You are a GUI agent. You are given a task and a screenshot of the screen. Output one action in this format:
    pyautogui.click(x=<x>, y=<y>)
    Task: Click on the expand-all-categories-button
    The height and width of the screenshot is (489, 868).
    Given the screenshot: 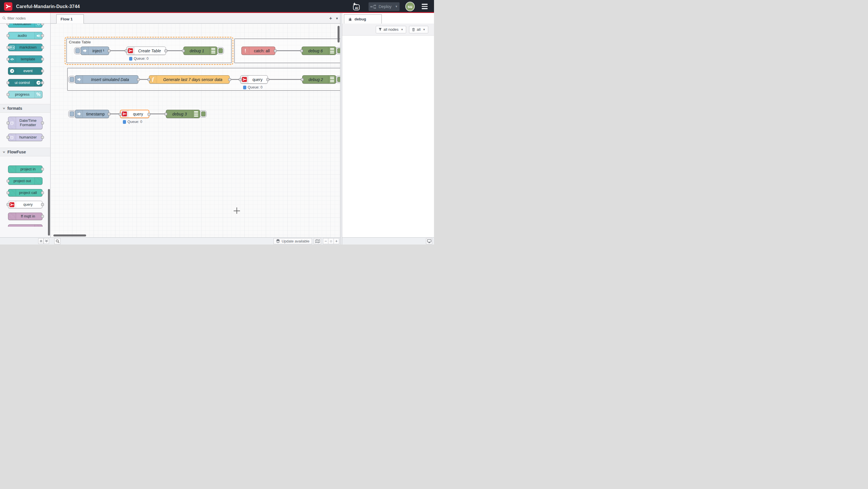 What is the action you would take?
    pyautogui.click(x=46, y=241)
    